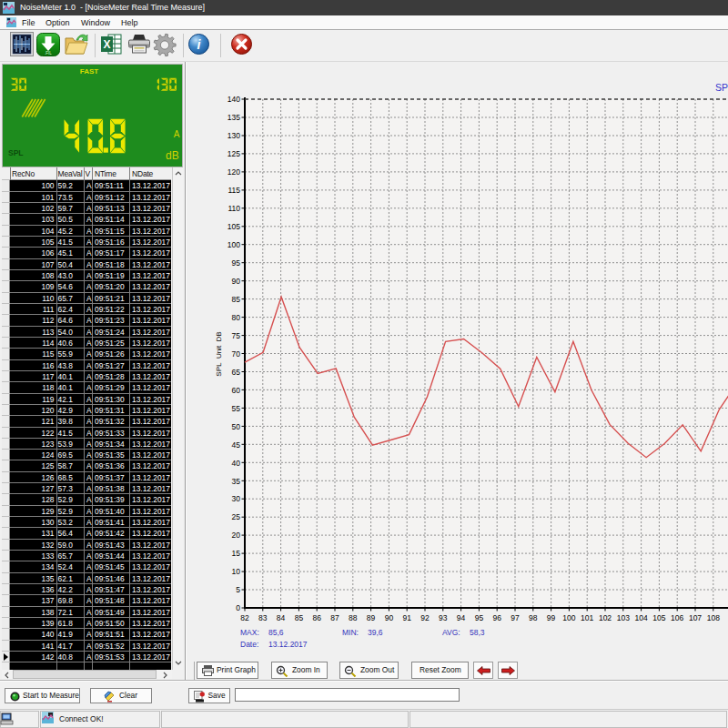 This screenshot has height=728, width=728. What do you see at coordinates (234, 172) in the screenshot?
I see `svg-text: 120` at bounding box center [234, 172].